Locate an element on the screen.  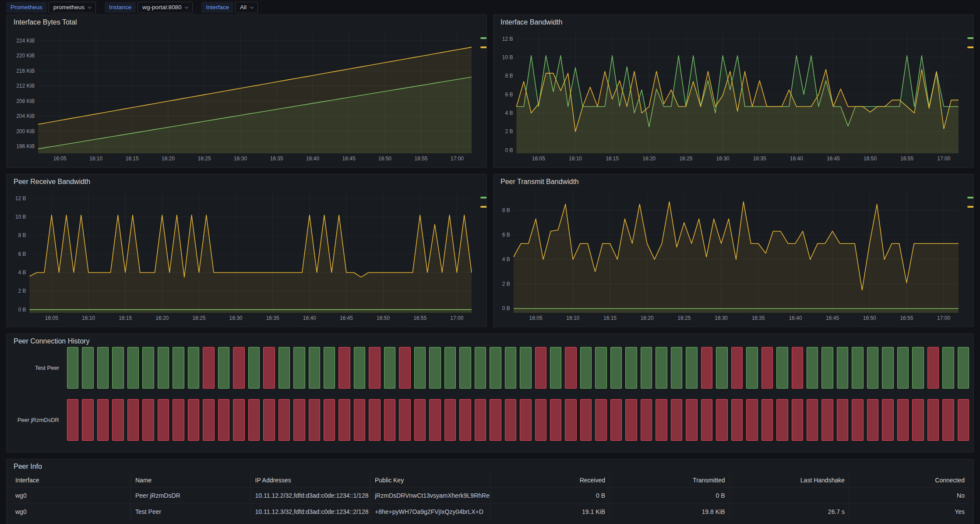
table-header-cell: IP Addresses is located at coordinates (310, 480).